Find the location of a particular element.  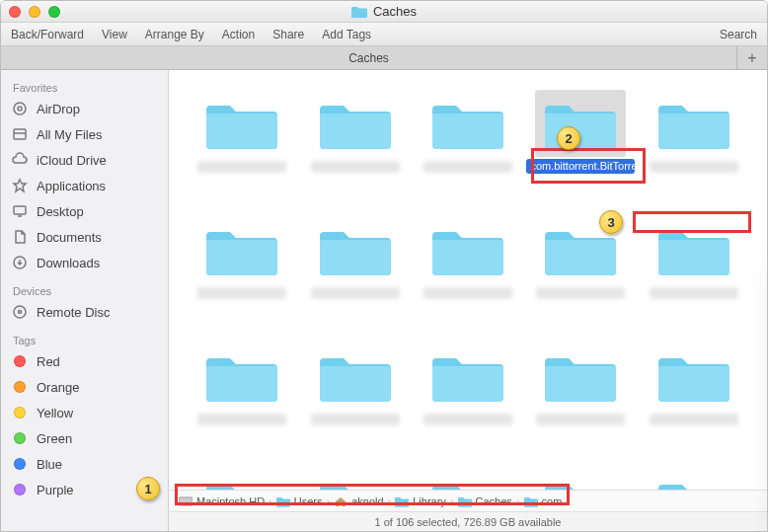

path-item-label: Library is located at coordinates (429, 501).